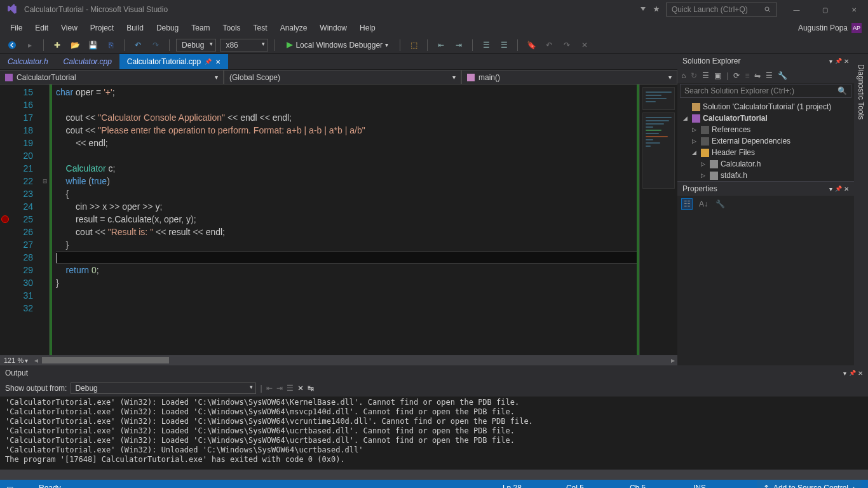 The image size is (868, 488). What do you see at coordinates (839, 189) in the screenshot?
I see `props-pin-icon: 📌` at bounding box center [839, 189].